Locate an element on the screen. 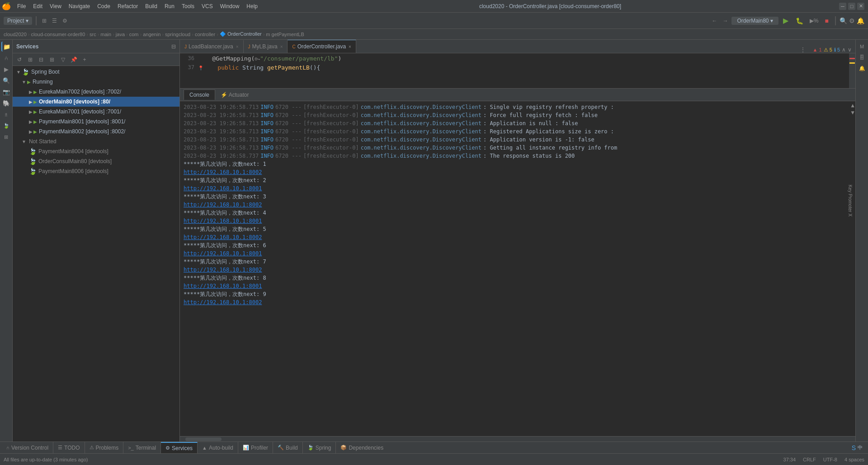 The image size is (868, 465). breadcrumb-module: cloud-consumer-order80 is located at coordinates (58, 34).